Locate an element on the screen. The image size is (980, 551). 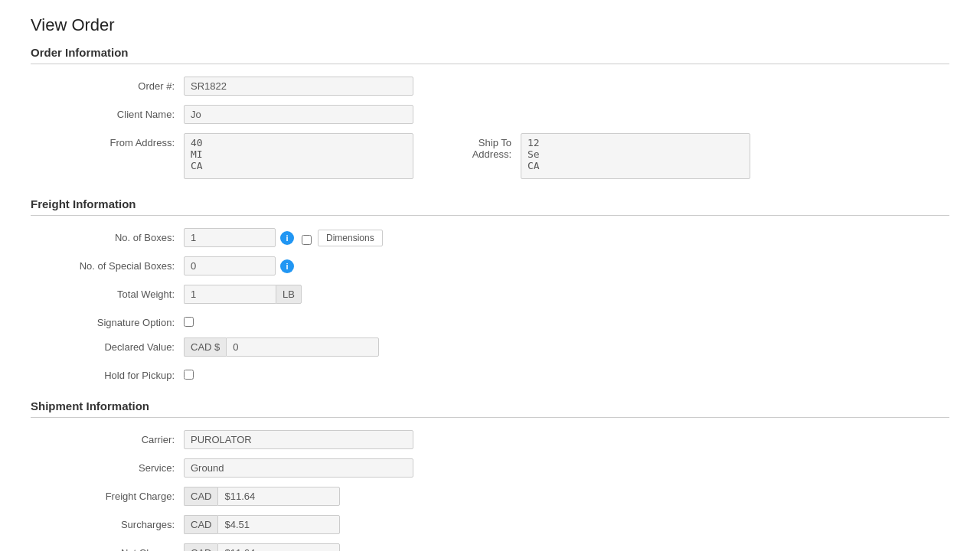
declared-value-controls: CAD $ is located at coordinates (282, 347).